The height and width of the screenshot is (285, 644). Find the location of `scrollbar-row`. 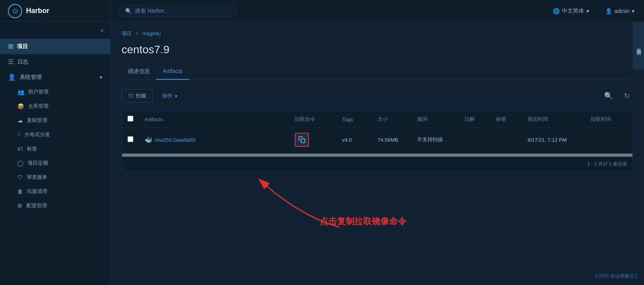

scrollbar-row is located at coordinates (377, 155).